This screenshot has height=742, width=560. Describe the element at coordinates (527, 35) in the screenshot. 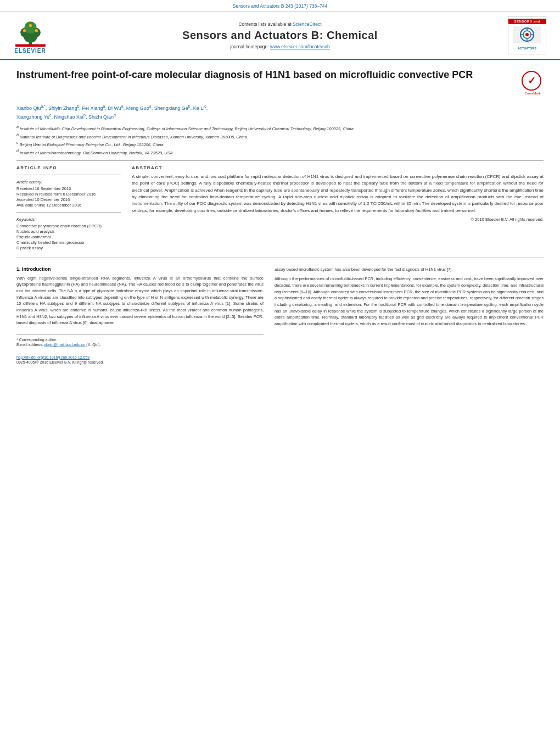

I see `sensors-logo-image: SENSORS and ACTUATORS` at that location.